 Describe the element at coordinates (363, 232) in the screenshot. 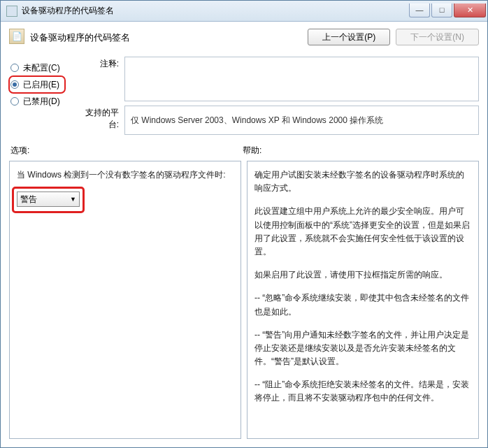

I see `help-text: 此设置建立组中用户系统上允许的最少安全响应。用户可以使用控制面板中的“系统”选择…` at that location.